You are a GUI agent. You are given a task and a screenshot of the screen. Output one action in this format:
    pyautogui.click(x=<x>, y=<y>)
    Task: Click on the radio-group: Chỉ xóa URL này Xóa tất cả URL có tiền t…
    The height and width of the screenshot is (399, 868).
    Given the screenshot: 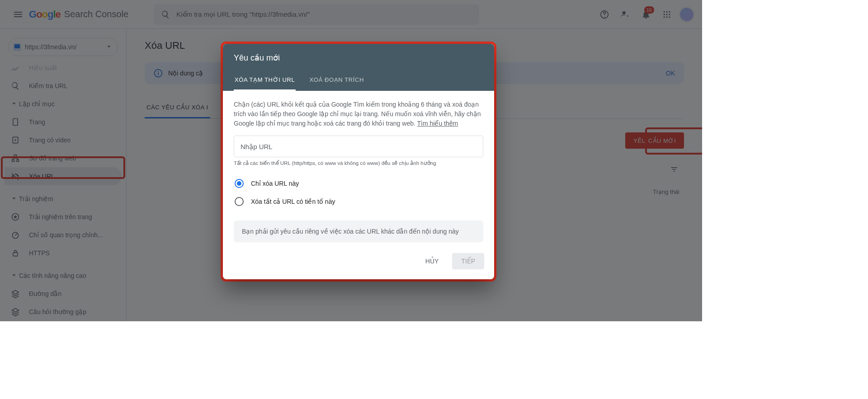 What is the action you would take?
    pyautogui.click(x=359, y=192)
    